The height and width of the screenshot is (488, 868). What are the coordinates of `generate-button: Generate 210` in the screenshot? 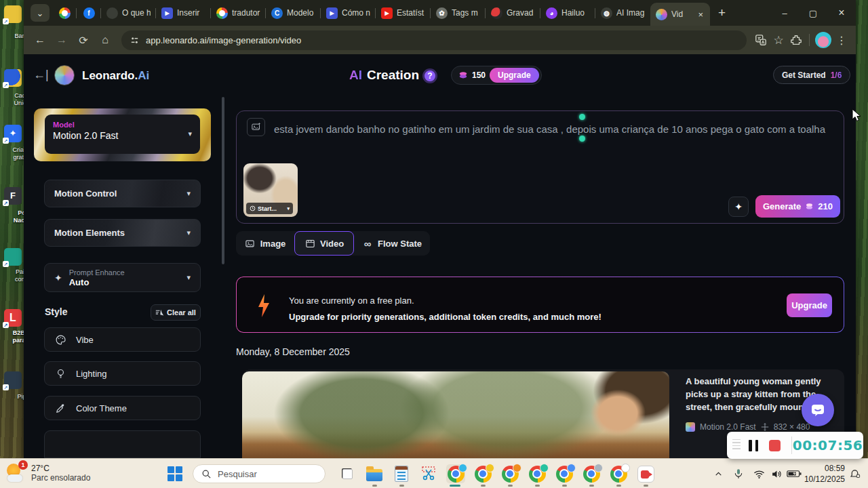 It's located at (797, 206).